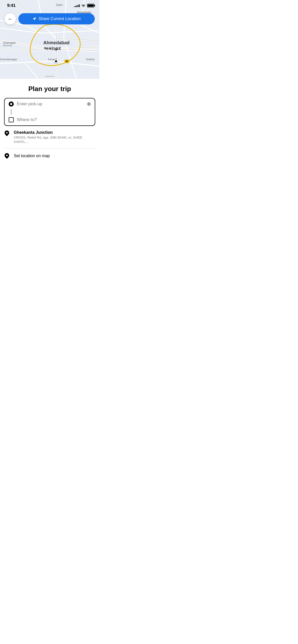 Image resolution: width=298 pixels, height=644 pixels. I want to click on suggestion-title: Gheekanta Junction, so click(55, 133).